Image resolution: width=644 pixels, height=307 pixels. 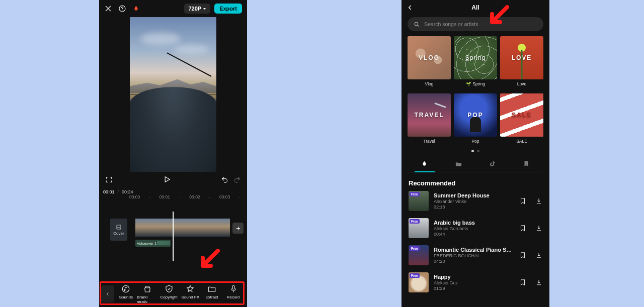 I want to click on quality-selector: 720P, so click(x=197, y=9).